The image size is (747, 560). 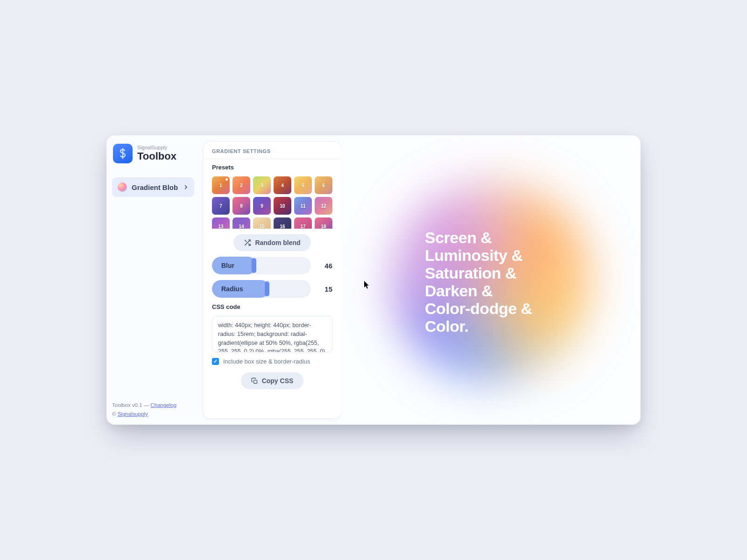 I want to click on preset-4: 4, so click(x=282, y=185).